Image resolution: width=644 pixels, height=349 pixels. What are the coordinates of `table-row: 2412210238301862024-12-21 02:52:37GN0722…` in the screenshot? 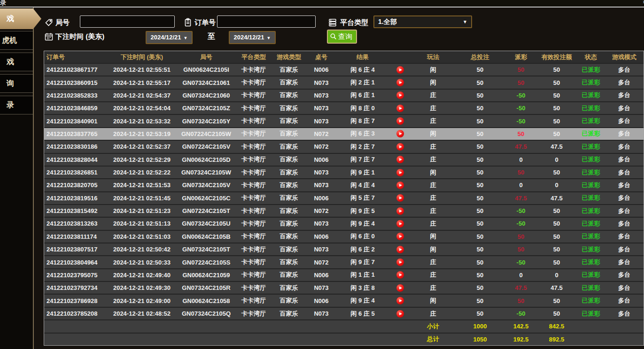 It's located at (344, 147).